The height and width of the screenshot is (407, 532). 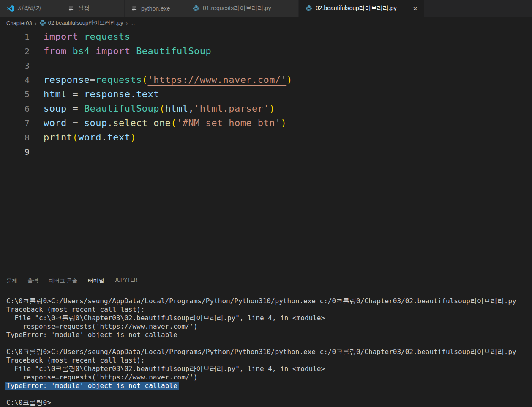 I want to click on code-token: print, so click(x=58, y=137).